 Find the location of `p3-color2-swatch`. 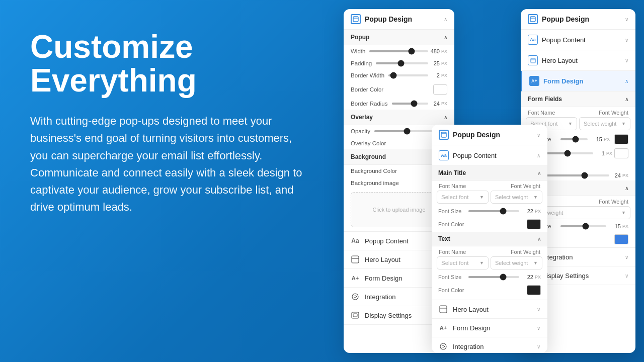

p3-color2-swatch is located at coordinates (621, 239).